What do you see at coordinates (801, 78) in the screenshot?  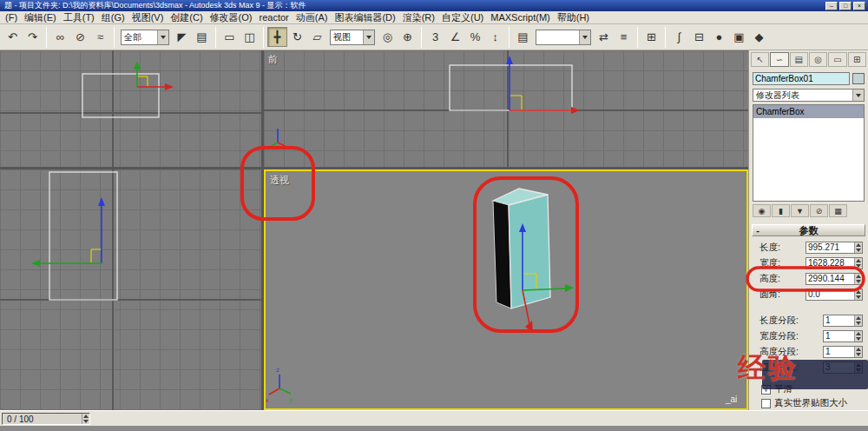 I see `object-name-input` at bounding box center [801, 78].